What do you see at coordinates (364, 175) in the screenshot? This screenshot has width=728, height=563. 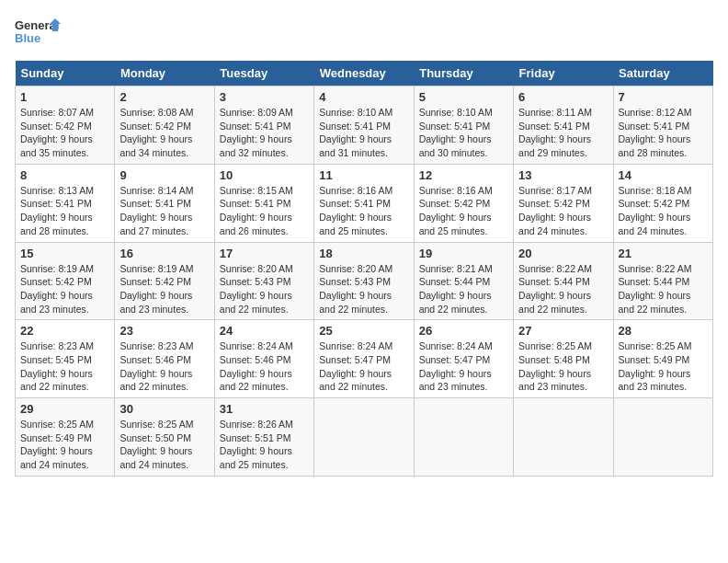 I see `day-number: 11` at bounding box center [364, 175].